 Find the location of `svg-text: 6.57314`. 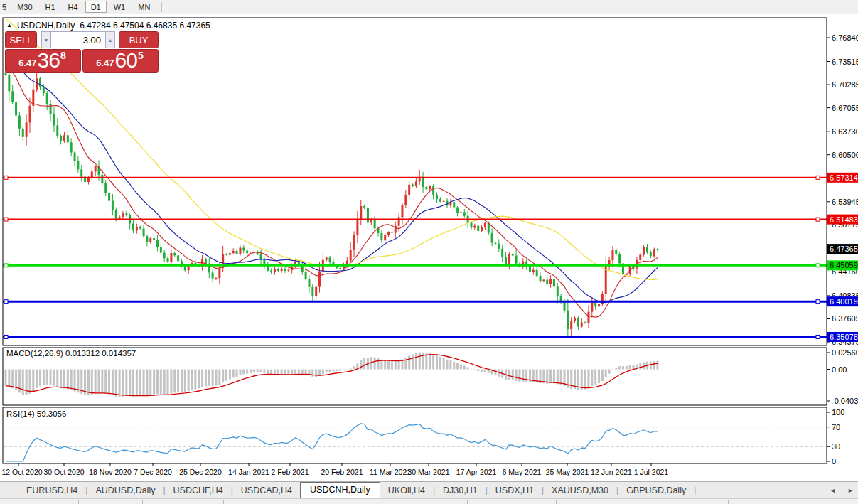

svg-text: 6.57314 is located at coordinates (844, 178).